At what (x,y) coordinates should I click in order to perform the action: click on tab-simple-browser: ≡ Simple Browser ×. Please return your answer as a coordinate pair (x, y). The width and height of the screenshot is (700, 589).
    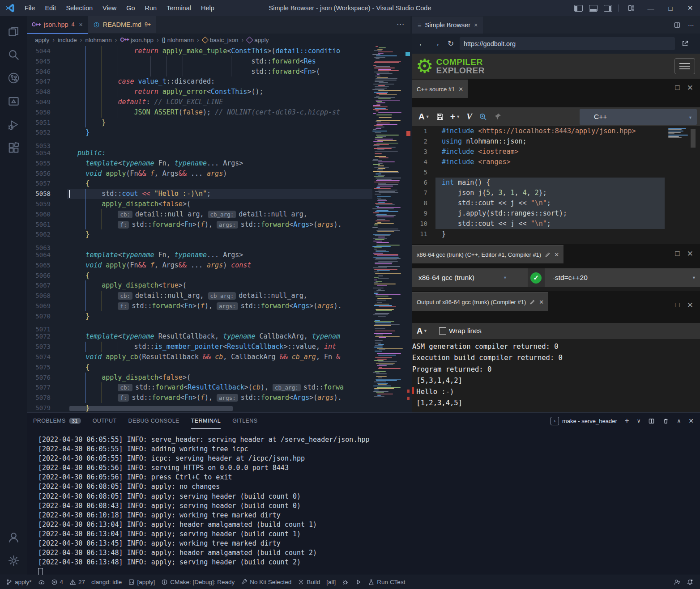
    Looking at the image, I should click on (448, 25).